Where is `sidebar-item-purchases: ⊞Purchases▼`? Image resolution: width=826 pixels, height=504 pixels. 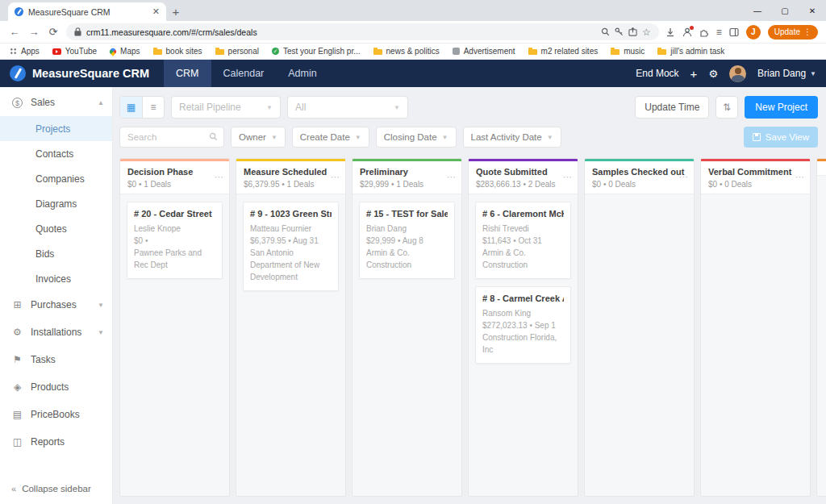
sidebar-item-purchases: ⊞Purchases▼ is located at coordinates (56, 305).